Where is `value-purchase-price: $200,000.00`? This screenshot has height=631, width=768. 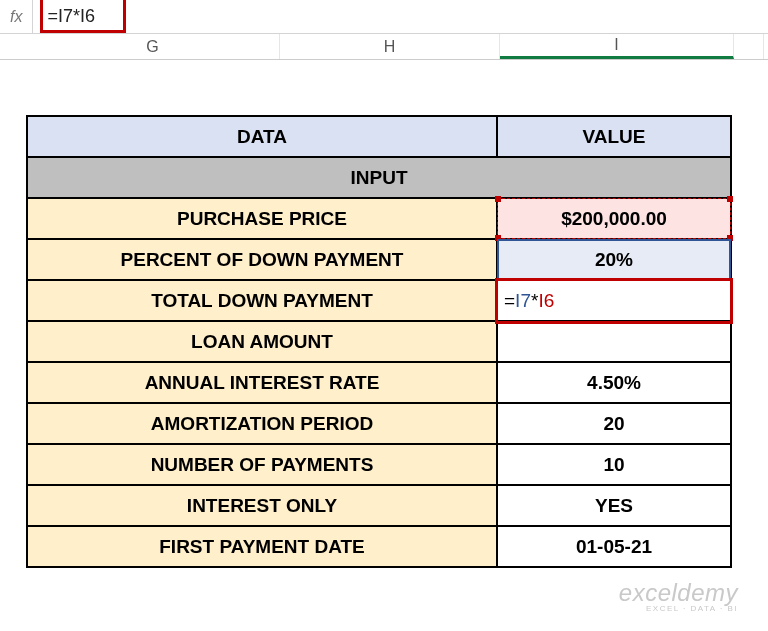 value-purchase-price: $200,000.00 is located at coordinates (614, 218).